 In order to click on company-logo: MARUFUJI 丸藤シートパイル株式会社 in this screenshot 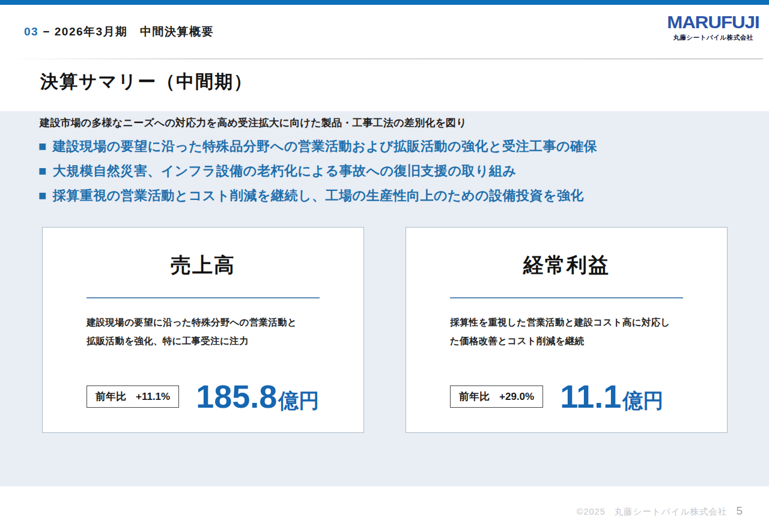, I will do `click(713, 28)`.